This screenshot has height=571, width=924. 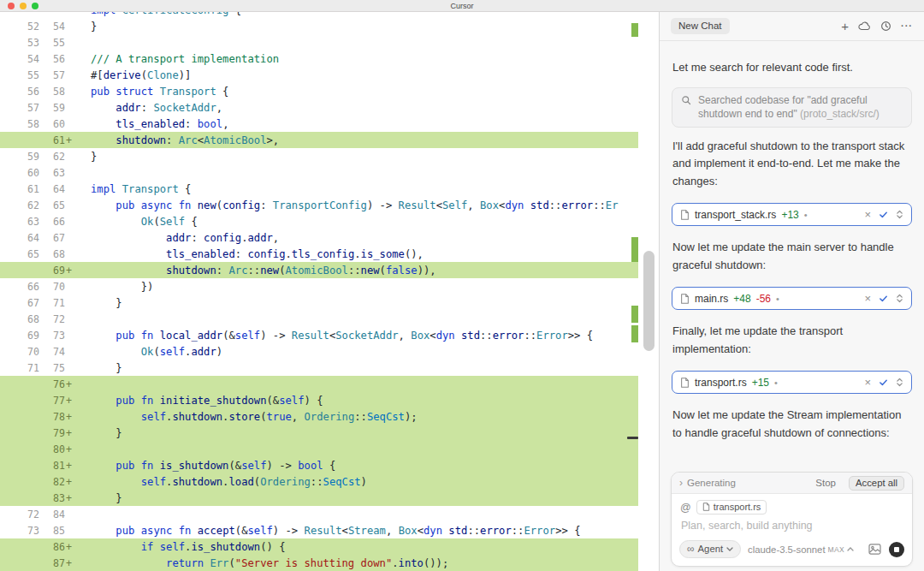 I want to click on agent-mode-selector: ∞ Agent, so click(x=710, y=550).